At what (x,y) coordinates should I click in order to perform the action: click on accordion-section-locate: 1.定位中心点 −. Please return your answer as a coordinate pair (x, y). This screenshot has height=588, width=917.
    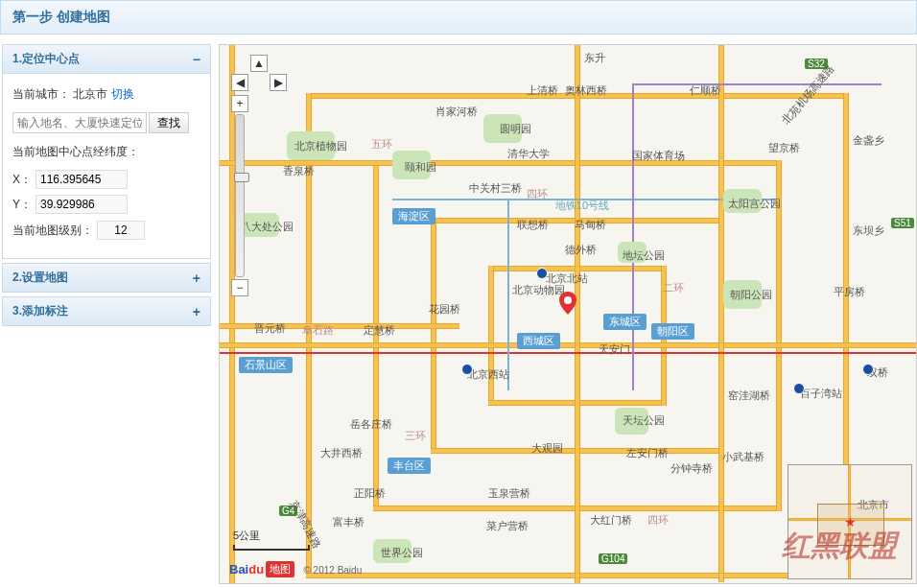
    Looking at the image, I should click on (106, 59).